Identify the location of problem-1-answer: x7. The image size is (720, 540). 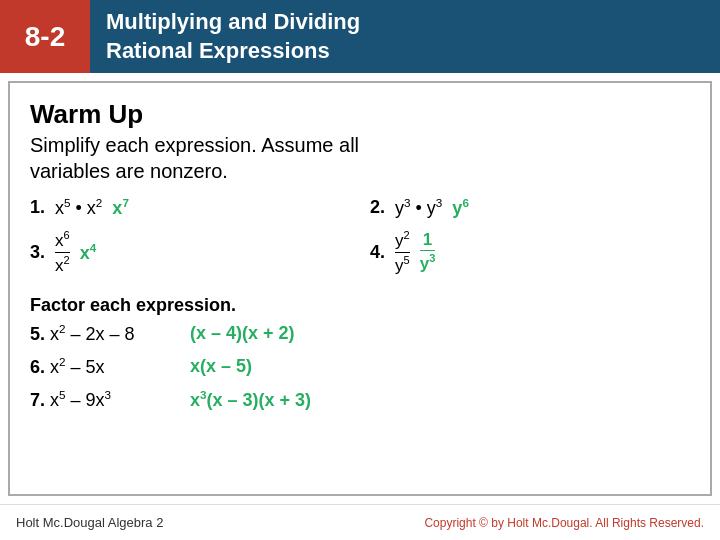
(120, 208).